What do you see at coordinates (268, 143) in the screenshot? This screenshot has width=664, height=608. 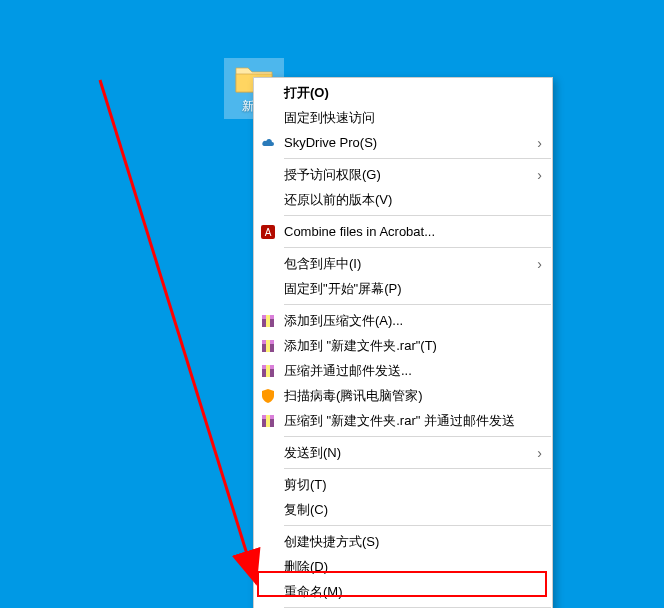 I see `cloud-icon` at bounding box center [268, 143].